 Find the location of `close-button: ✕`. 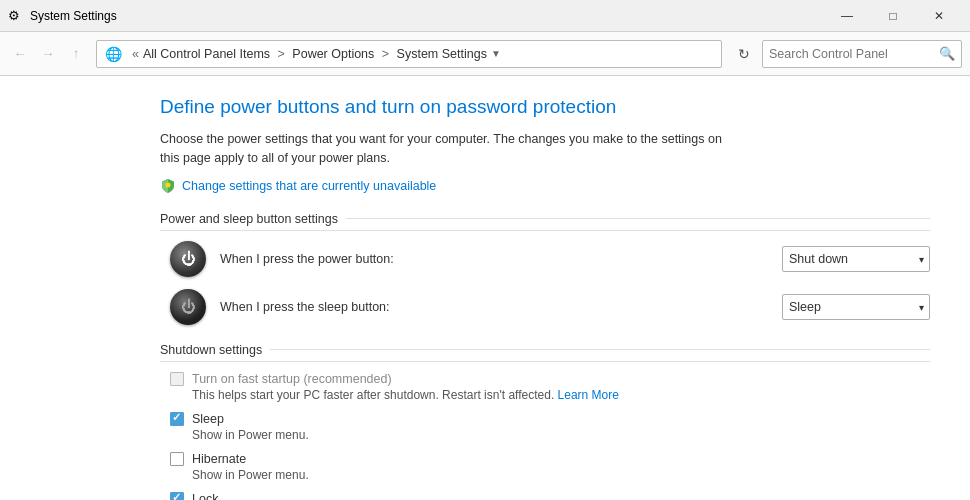

close-button: ✕ is located at coordinates (939, 16).